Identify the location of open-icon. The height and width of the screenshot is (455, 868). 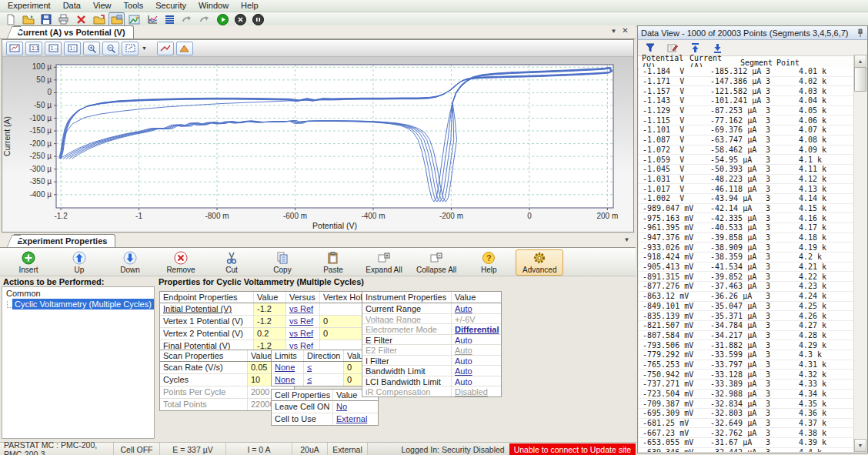
(28, 20).